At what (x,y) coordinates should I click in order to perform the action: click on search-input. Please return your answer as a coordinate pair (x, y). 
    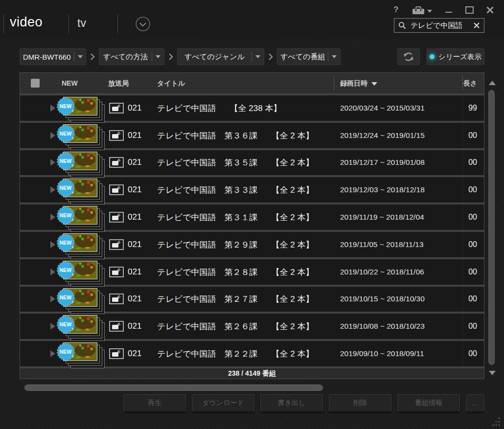
    Looking at the image, I should click on (440, 25).